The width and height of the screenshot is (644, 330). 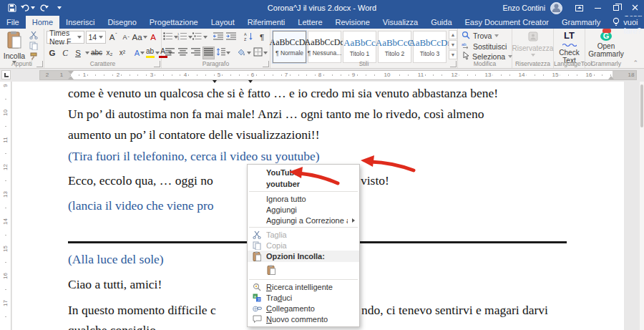 I want to click on text-effects-button: A, so click(x=140, y=53).